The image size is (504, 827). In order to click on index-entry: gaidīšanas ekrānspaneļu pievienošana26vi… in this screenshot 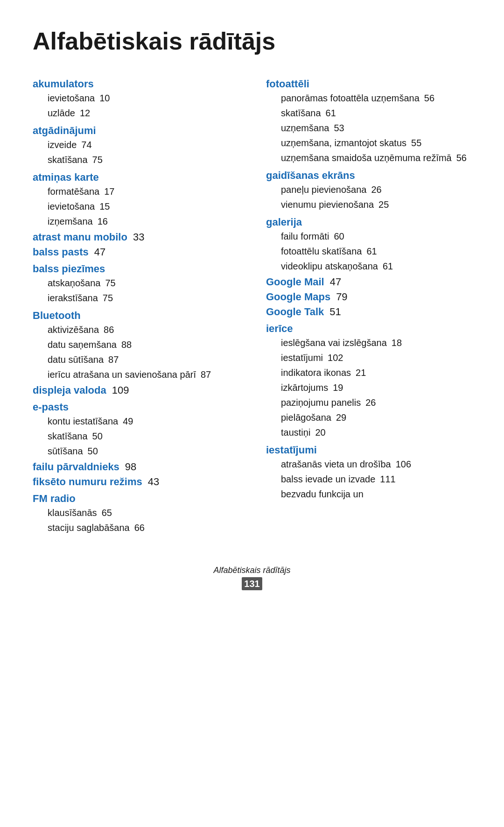, I will do `click(369, 191)`.